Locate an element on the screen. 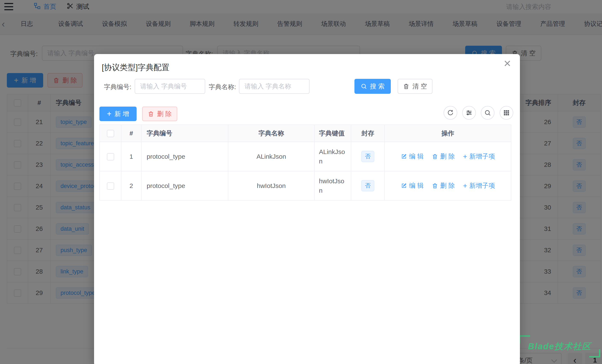  refresh-icon is located at coordinates (451, 113).